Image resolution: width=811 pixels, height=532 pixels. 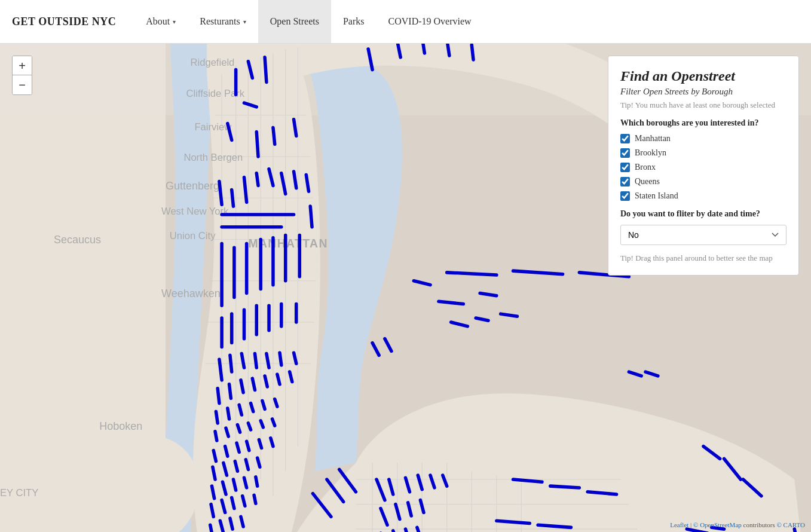 I want to click on checkbox-manhattan-label: Manhattan, so click(x=653, y=139).